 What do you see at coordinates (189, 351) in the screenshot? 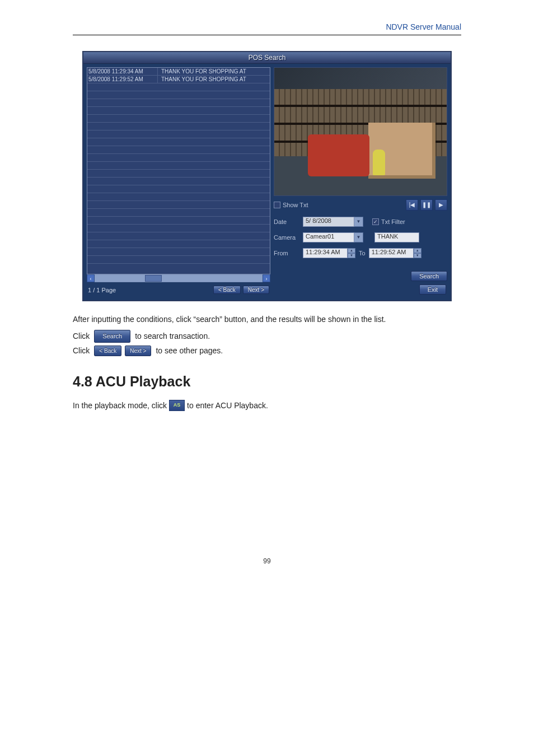
I see `text: to see other pages.` at bounding box center [189, 351].